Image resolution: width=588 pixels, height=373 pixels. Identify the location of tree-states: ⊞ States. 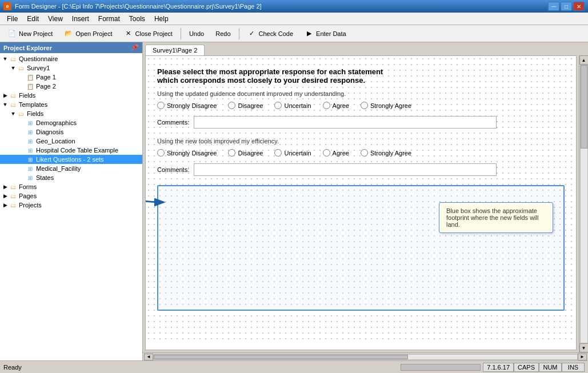
(71, 178).